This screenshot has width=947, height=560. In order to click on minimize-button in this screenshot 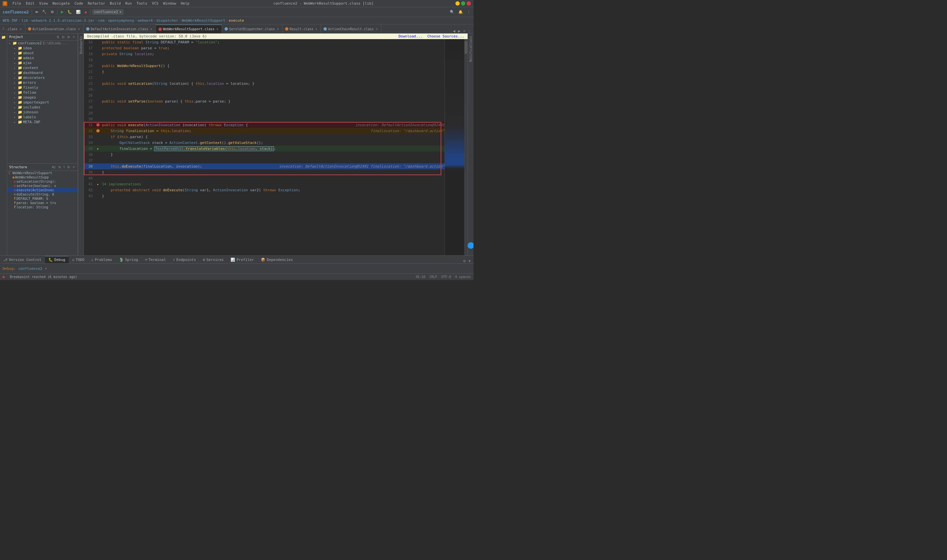, I will do `click(457, 3)`.